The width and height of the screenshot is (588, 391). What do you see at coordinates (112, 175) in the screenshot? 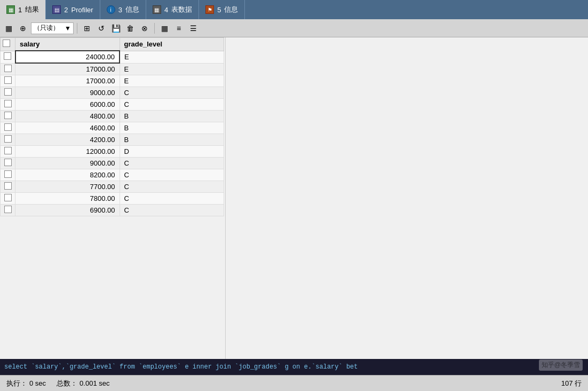
I see `table-row: 8200.00C` at bounding box center [112, 175].